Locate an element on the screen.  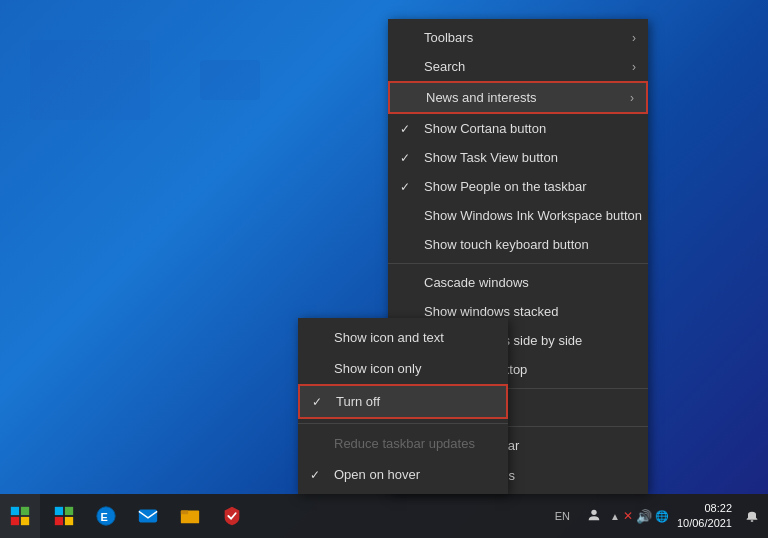
menu-search: Search › is located at coordinates (518, 66).